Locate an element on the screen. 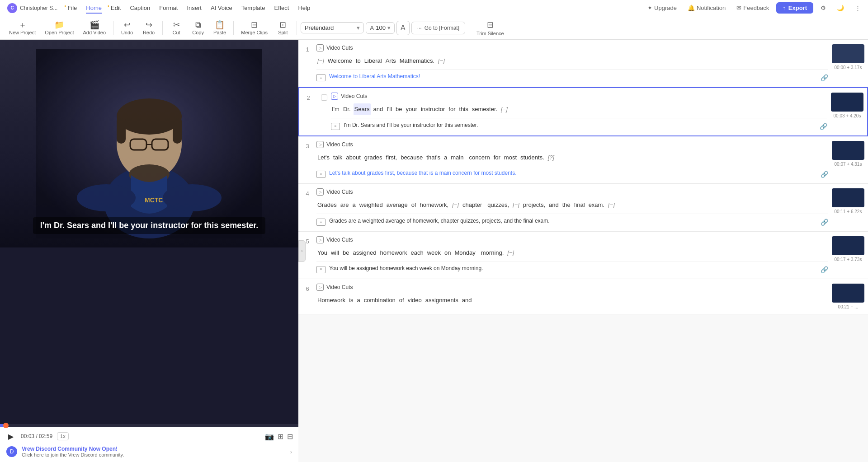  word: assigned is located at coordinates (364, 253).